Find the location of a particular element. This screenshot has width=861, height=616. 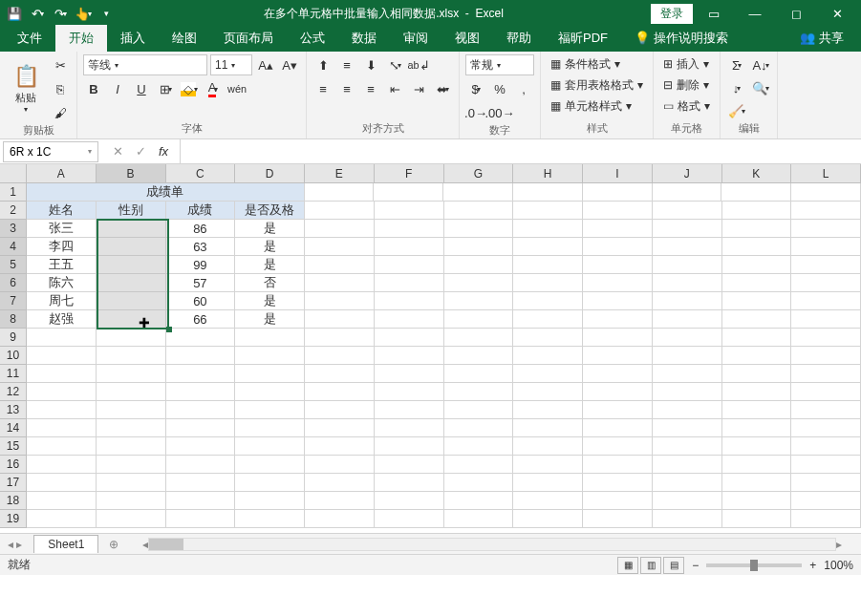

format-table-button: ▦ 套用表格格式 ▾ is located at coordinates (596, 85).